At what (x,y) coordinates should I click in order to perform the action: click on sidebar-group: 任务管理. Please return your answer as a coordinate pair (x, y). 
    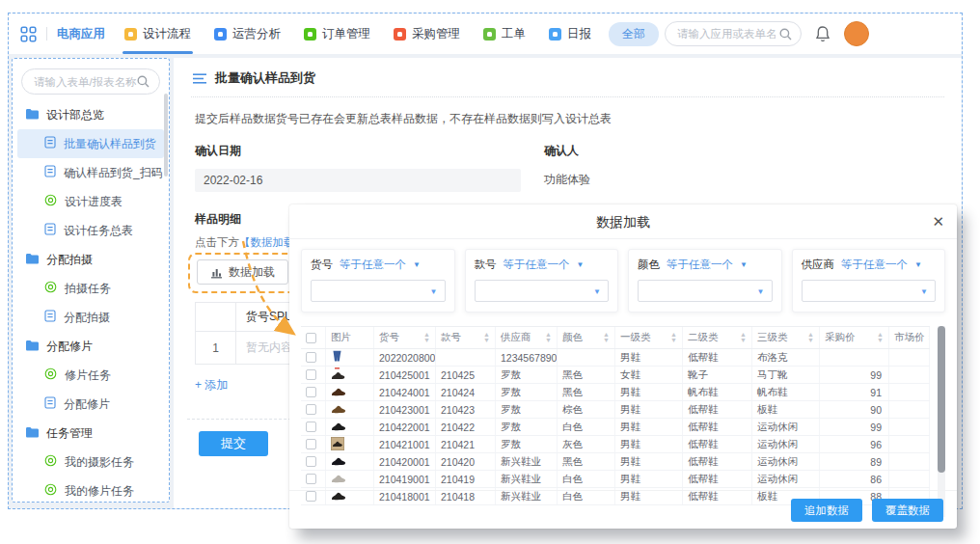
    Looking at the image, I should click on (91, 433).